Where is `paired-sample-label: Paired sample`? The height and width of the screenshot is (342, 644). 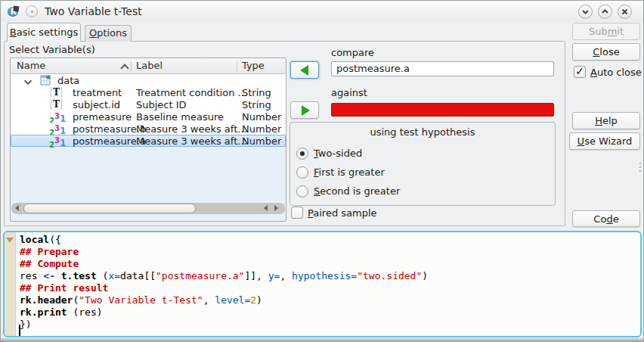 paired-sample-label: Paired sample is located at coordinates (342, 213).